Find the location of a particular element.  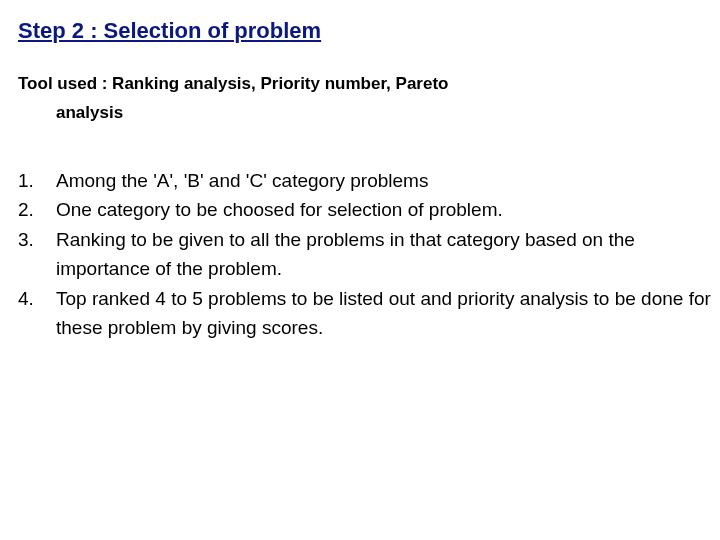

tool-used-block: Tool used : Ranking analysis, Priority n… is located at coordinates (369, 99).